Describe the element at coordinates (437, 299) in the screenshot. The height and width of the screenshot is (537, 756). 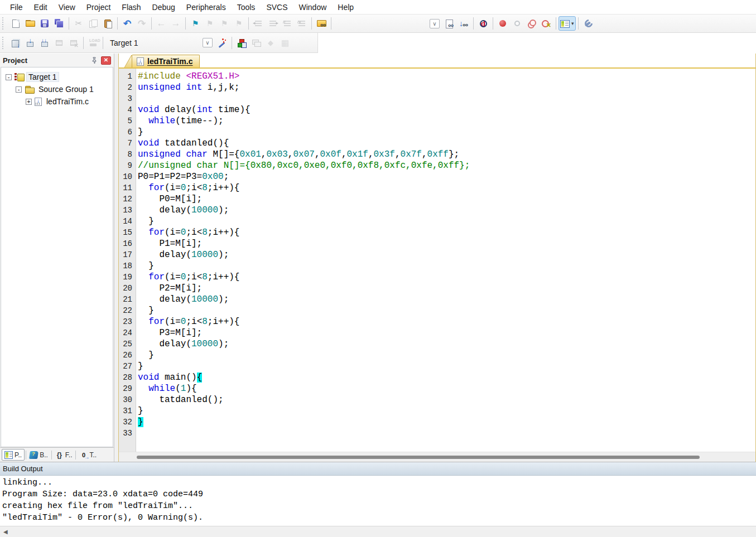
I see `code-line: 21 delay(10000);` at that location.